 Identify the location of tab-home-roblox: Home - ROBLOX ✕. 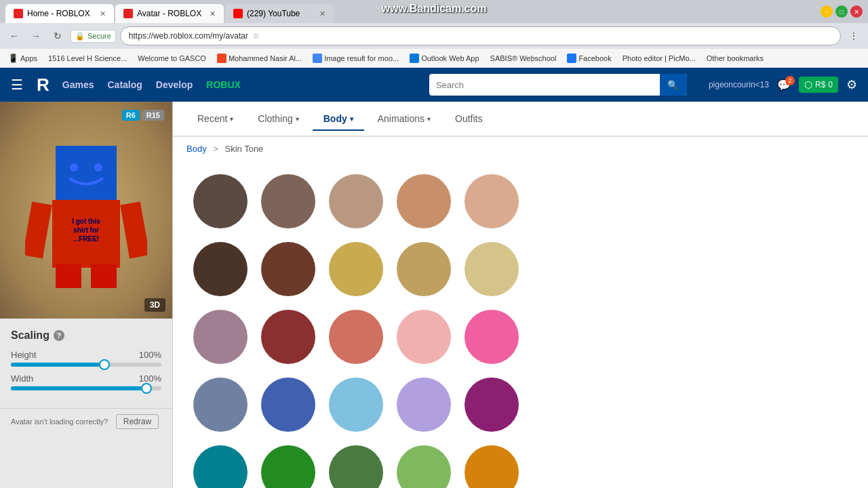
(60, 14).